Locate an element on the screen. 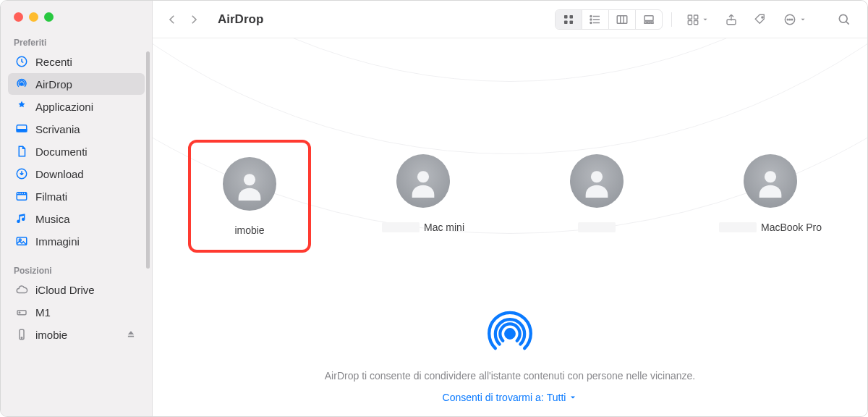 The image size is (868, 417). back-button is located at coordinates (172, 20).